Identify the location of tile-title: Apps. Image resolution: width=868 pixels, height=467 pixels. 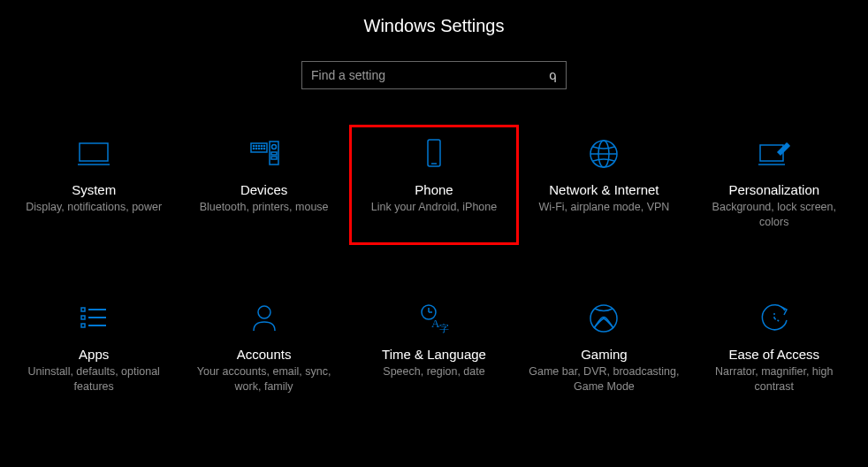
(94, 354).